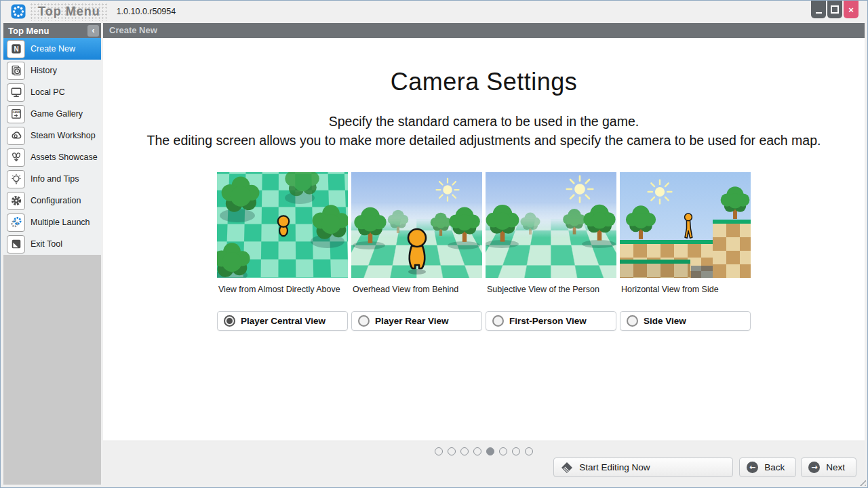 This screenshot has height=488, width=868. Describe the element at coordinates (835, 9) in the screenshot. I see `window-controls: ×` at that location.